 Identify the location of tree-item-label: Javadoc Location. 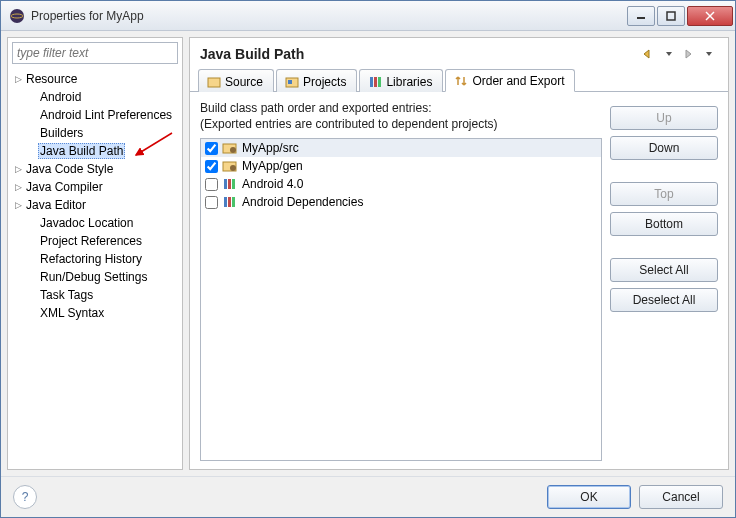
(86, 223).